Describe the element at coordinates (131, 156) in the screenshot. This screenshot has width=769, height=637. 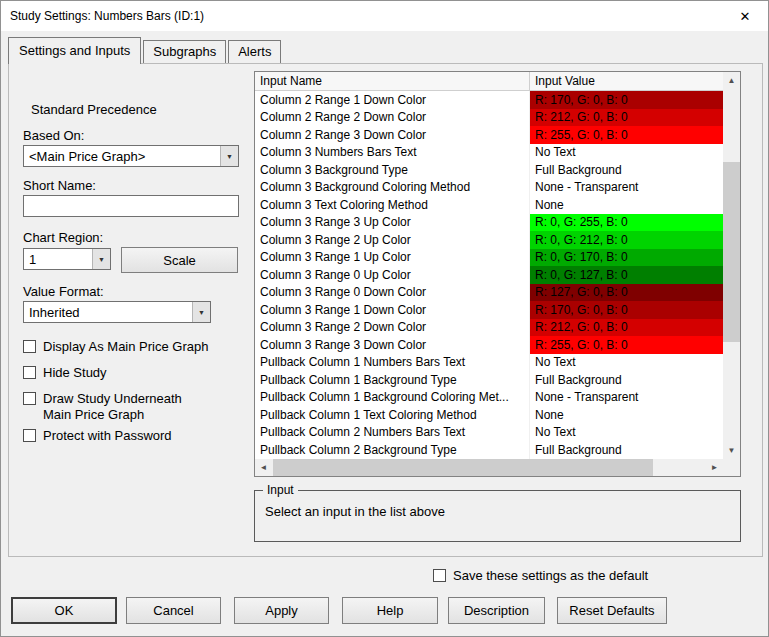
I see `based-on-select: <Main Price Graph> ▼` at that location.